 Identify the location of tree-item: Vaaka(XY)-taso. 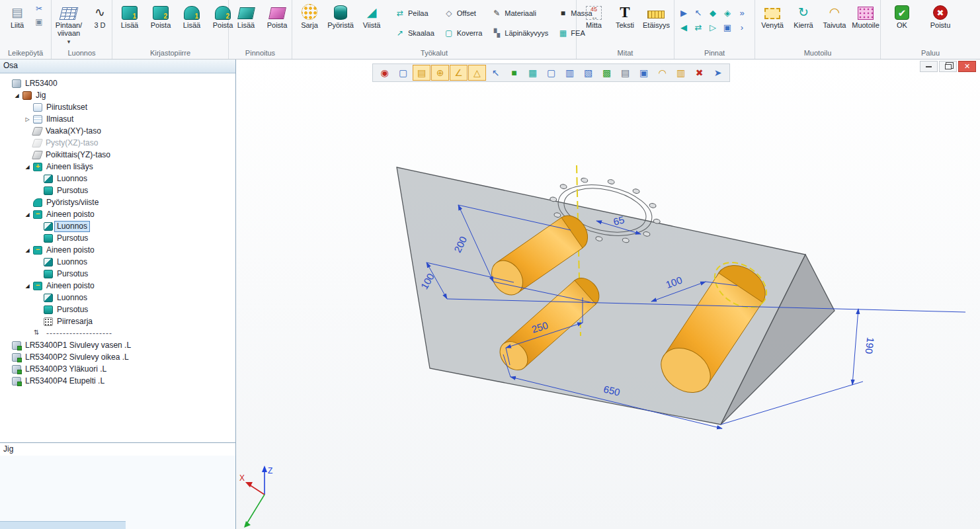
(118, 131).